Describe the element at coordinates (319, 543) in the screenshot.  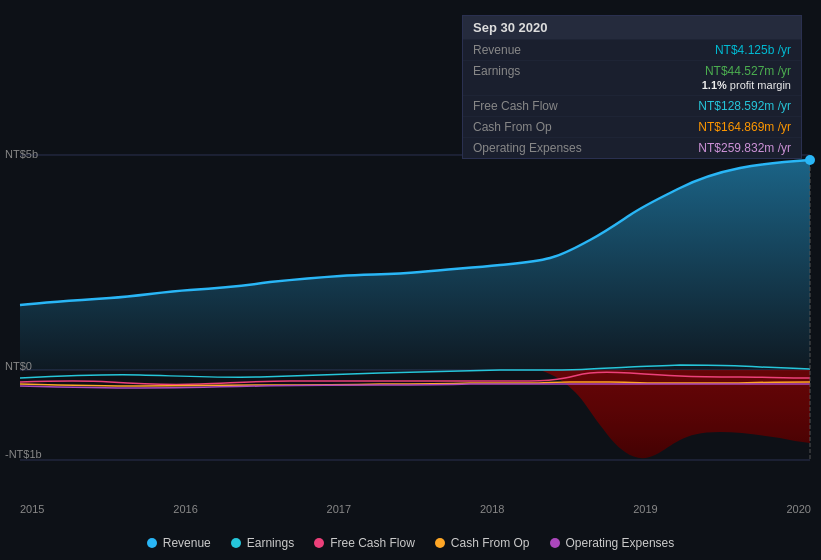
I see `legend-dot-fcf` at that location.